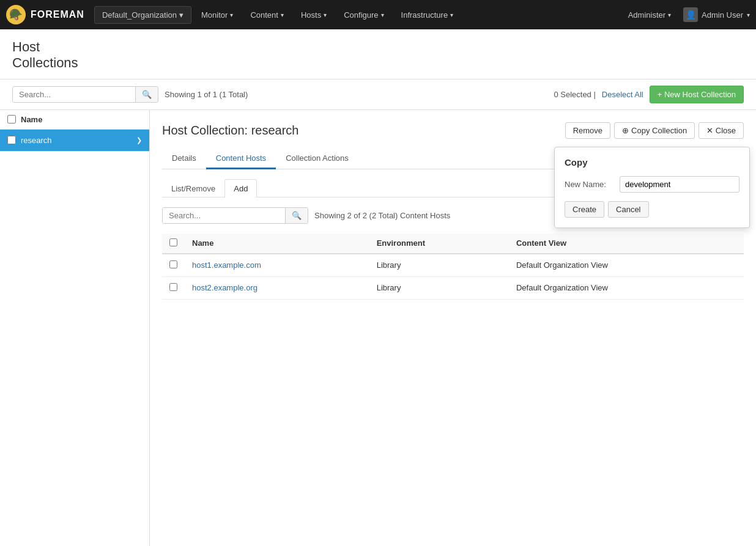  I want to click on copy-popover: Copy New Name: Create Cancel, so click(652, 187).